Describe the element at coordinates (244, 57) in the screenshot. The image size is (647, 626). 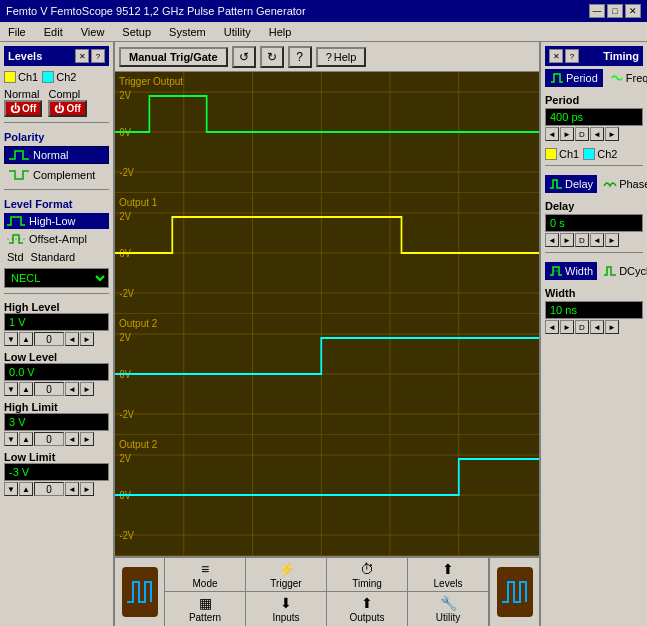
I see `undo-button: ↺` at that location.